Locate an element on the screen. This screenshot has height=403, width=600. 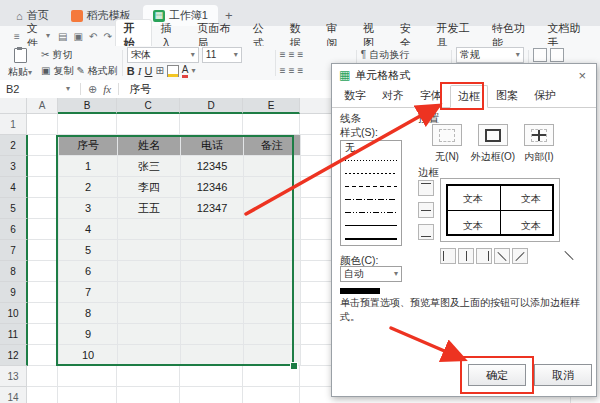
cell-C5: 王五 is located at coordinates (150, 208).